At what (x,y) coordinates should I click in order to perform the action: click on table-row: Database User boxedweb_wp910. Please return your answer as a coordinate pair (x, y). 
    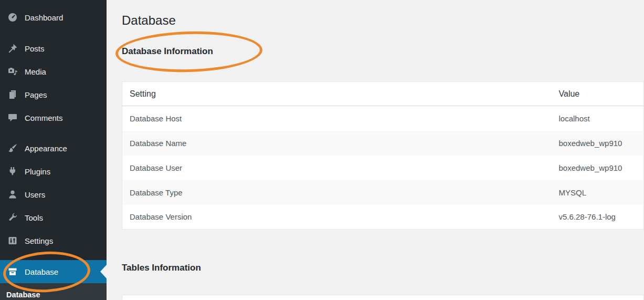
    Looking at the image, I should click on (383, 168).